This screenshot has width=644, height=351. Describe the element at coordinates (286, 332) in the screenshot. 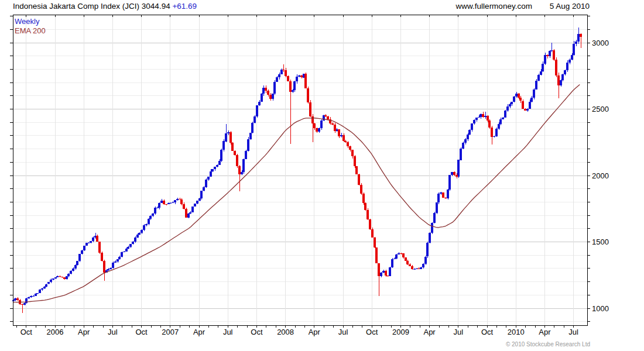

I see `x-axis-label: 2008` at that location.